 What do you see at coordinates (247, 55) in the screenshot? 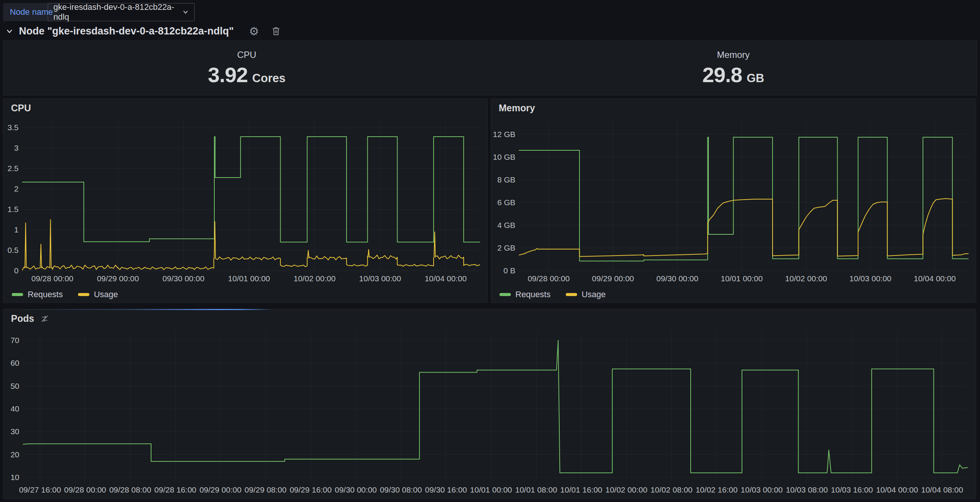
I see `cpu-stat-label: CPU` at bounding box center [247, 55].